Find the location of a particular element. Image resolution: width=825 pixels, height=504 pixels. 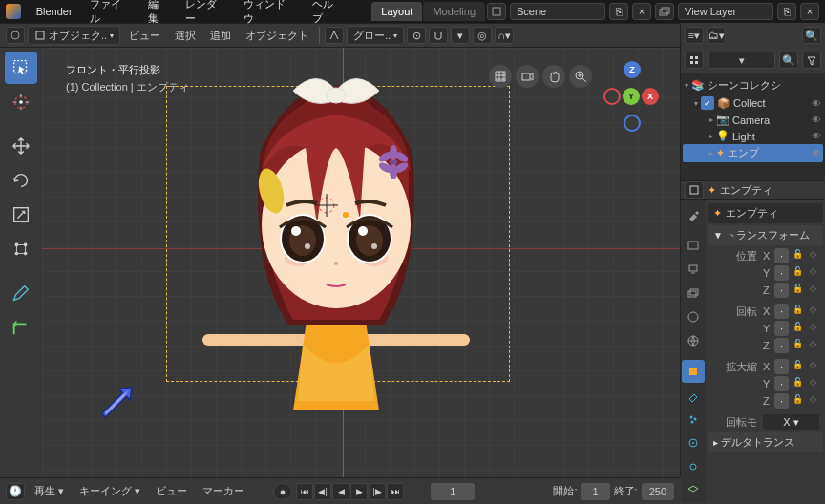

tool-cursor is located at coordinates (21, 102).